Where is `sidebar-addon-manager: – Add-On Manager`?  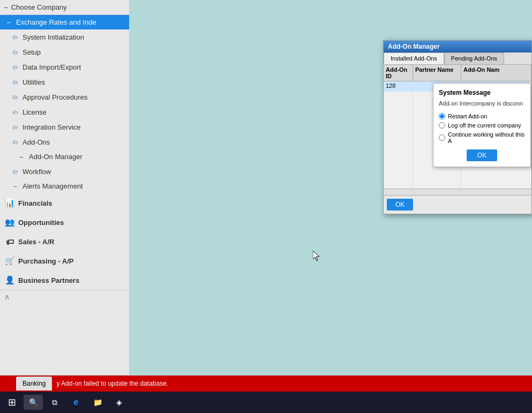 sidebar-addon-manager: – Add-On Manager is located at coordinates (64, 156).